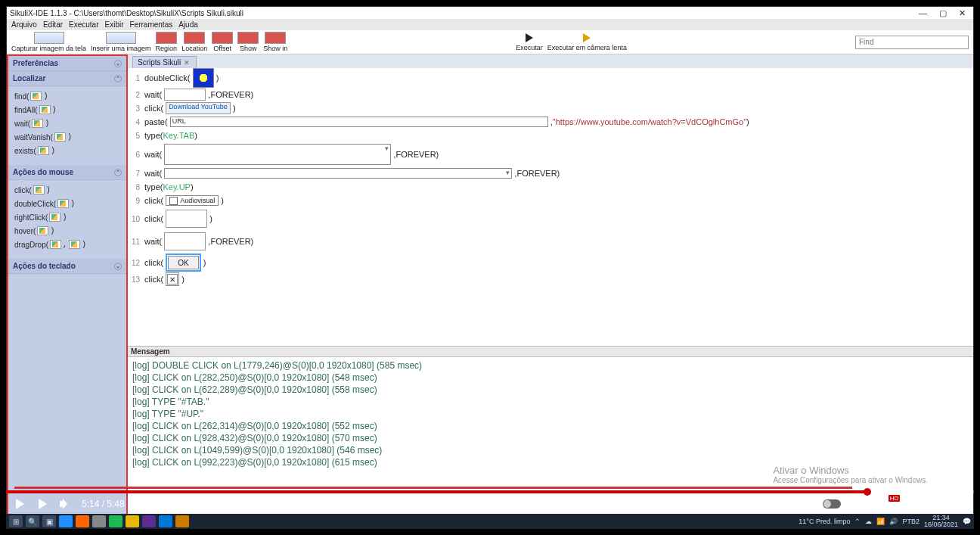 This screenshot has height=535, width=980. I want to click on side-panel: Preferências⌄ Localizar⌃ find( ) findAll…, so click(67, 285).